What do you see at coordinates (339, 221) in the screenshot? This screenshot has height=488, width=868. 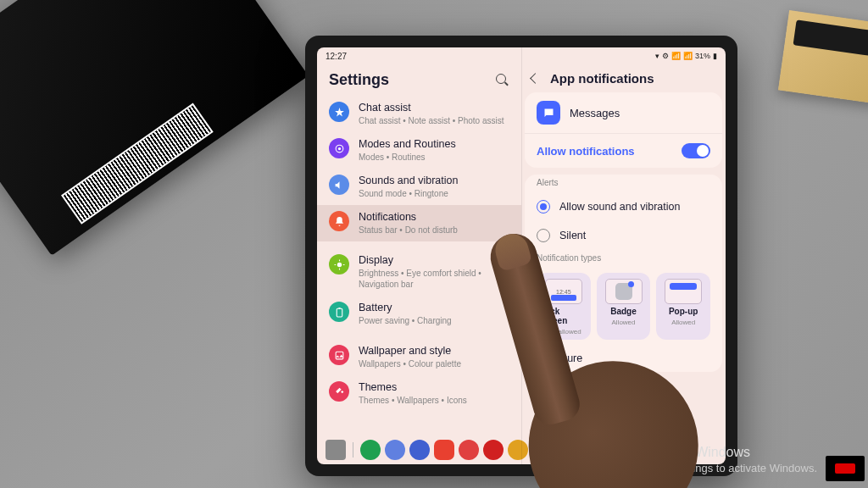 I see `bell-icon` at bounding box center [339, 221].